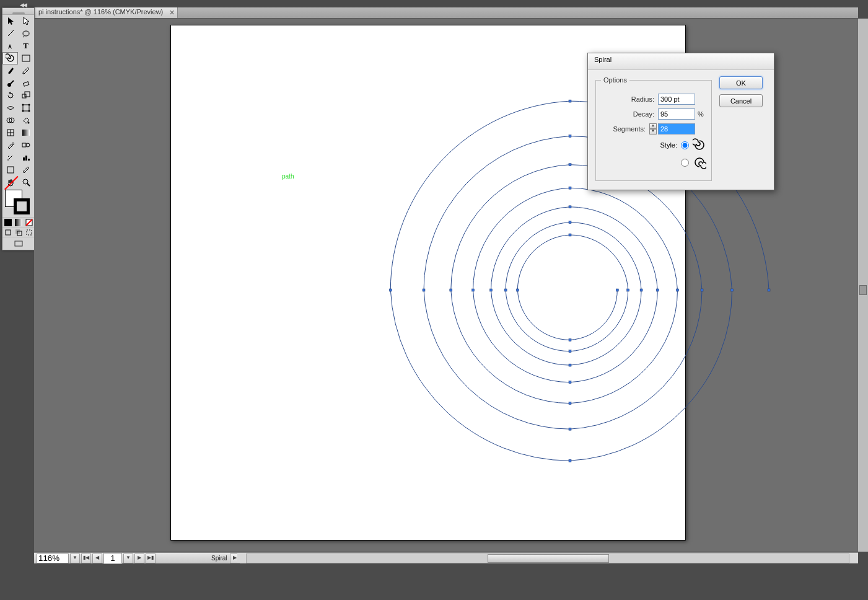  I want to click on prev-page-icon: ◀, so click(97, 558).